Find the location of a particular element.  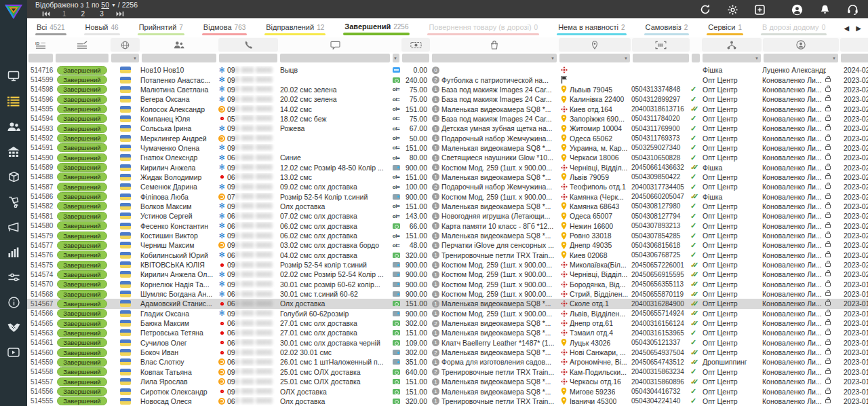

tabs-scroll-left-icon: ◀ is located at coordinates (847, 29).